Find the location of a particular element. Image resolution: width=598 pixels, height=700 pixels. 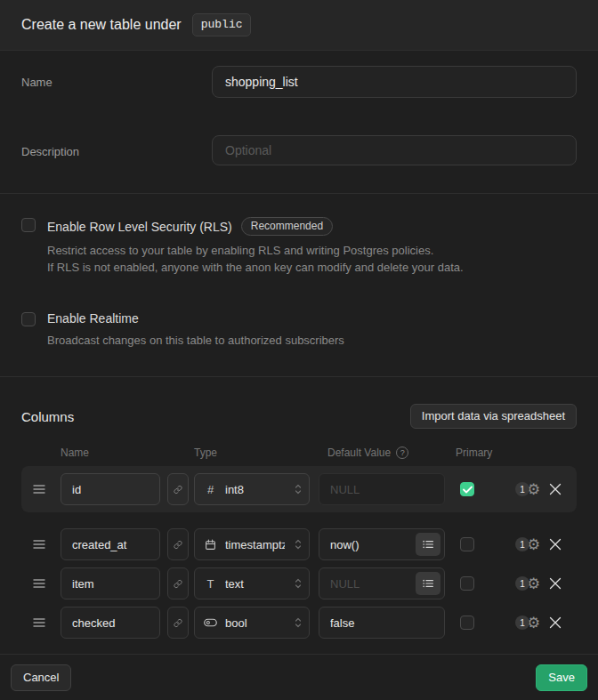

column-header-type: Type is located at coordinates (206, 453).